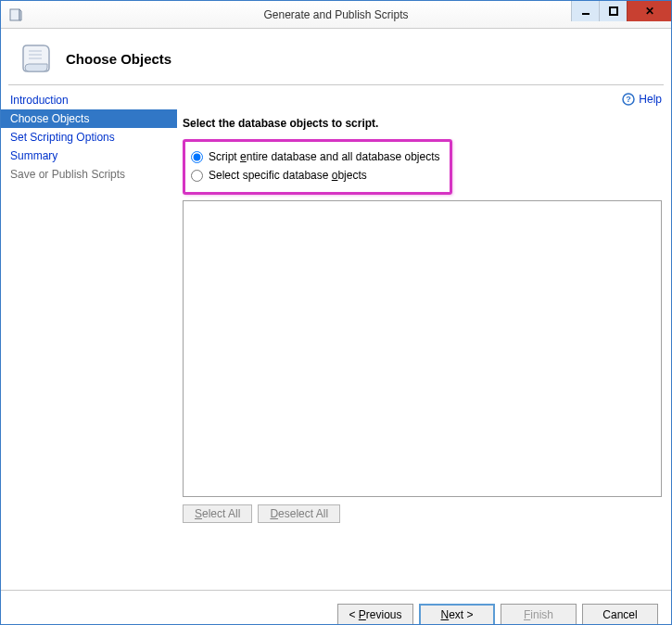 The width and height of the screenshot is (672, 625). Describe the element at coordinates (649, 11) in the screenshot. I see `close-button: ✕` at that location.